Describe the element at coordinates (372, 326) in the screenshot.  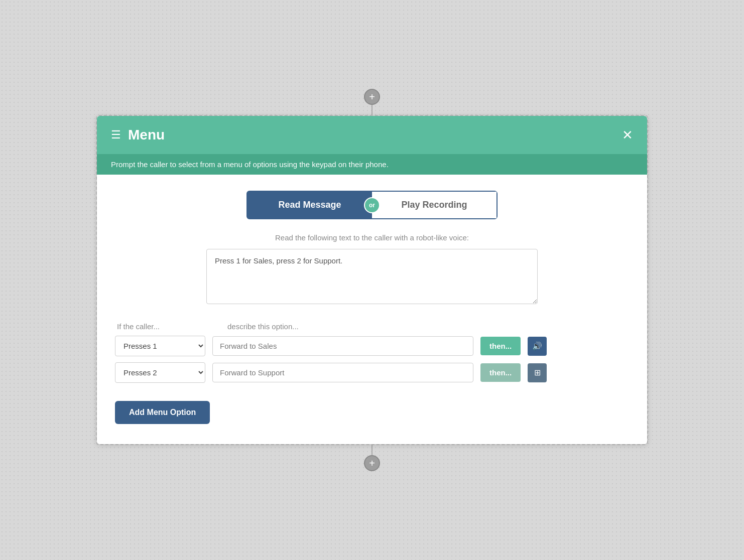
I see `options-header: If the caller... describe this option...` at that location.